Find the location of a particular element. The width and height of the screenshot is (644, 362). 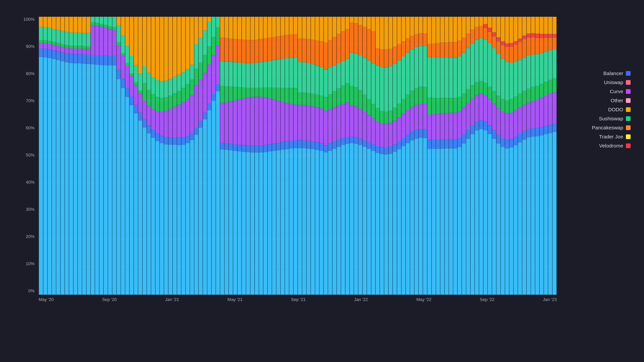

y-axis-label: 10% is located at coordinates (30, 263).